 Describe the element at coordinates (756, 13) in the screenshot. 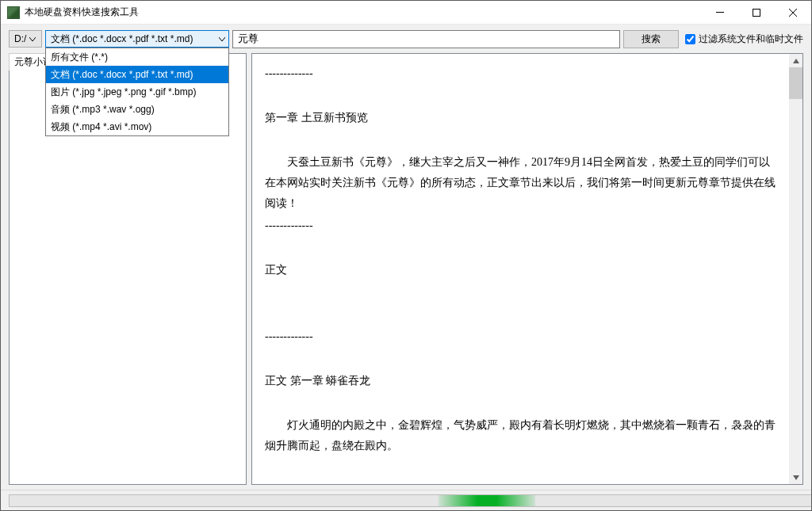

I see `maximize-button` at that location.